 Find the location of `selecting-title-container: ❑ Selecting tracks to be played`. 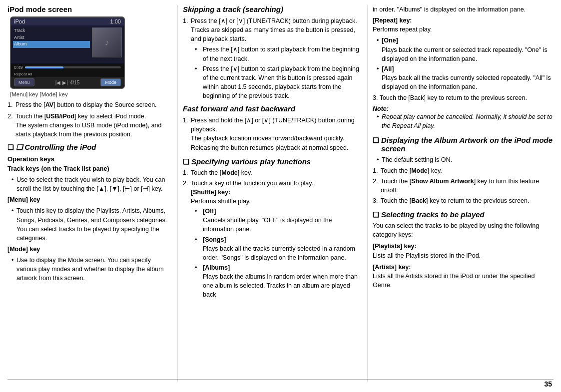

selecting-title-container: ❑ Selecting tracks to be played is located at coordinates (463, 215).